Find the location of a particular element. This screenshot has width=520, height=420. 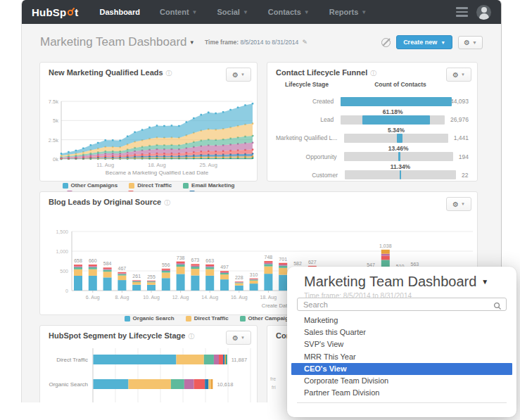

nav-item-dashboard: Dashboard is located at coordinates (120, 12).